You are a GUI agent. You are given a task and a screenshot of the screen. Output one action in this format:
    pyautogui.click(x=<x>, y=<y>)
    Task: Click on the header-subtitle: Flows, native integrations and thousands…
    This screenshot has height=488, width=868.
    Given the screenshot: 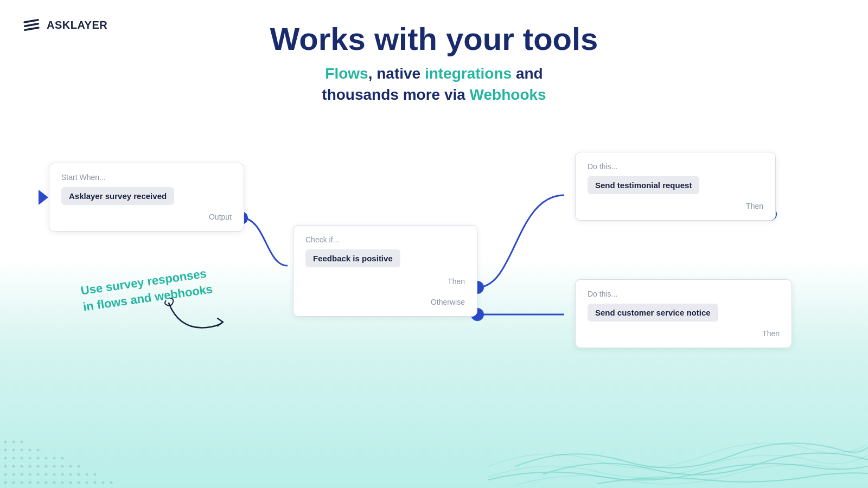 What is the action you would take?
    pyautogui.click(x=434, y=84)
    